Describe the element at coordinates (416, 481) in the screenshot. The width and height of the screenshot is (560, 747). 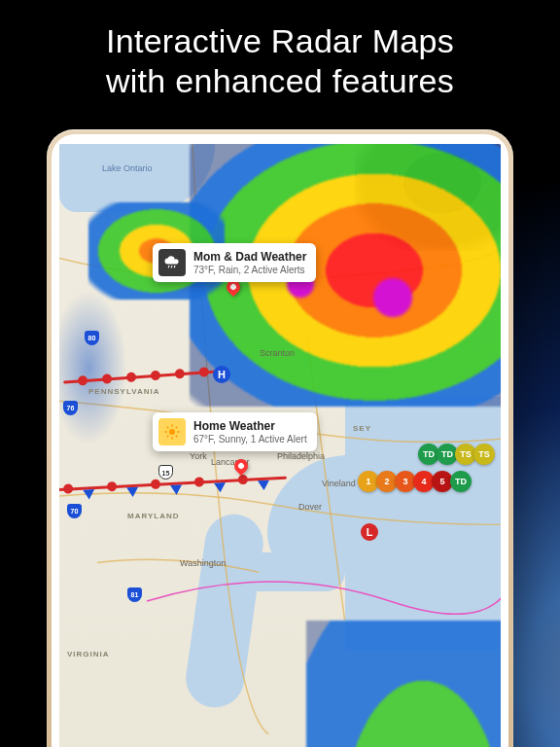
I see `hurricane-track-extension: 12345TD` at that location.